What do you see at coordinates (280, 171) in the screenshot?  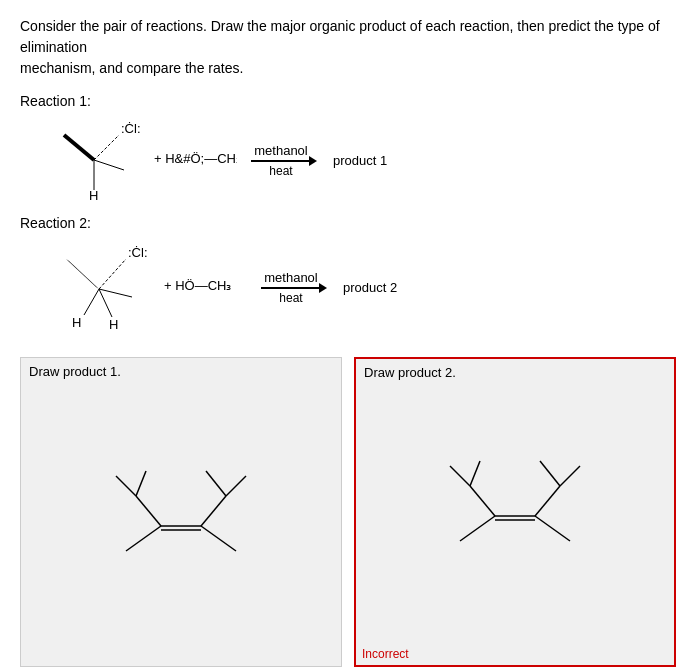 I see `reaction1-condition: heat` at bounding box center [280, 171].